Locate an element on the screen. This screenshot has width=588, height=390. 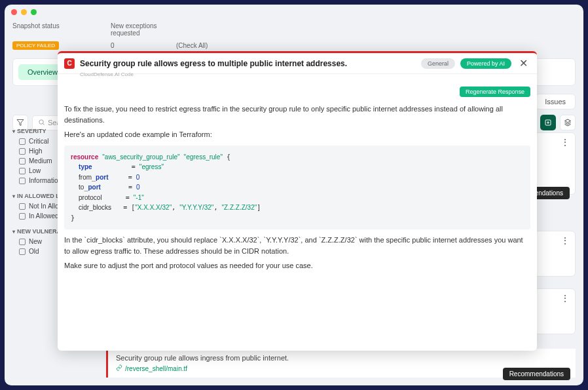
bg-val1: 0 is located at coordinates (143, 46).